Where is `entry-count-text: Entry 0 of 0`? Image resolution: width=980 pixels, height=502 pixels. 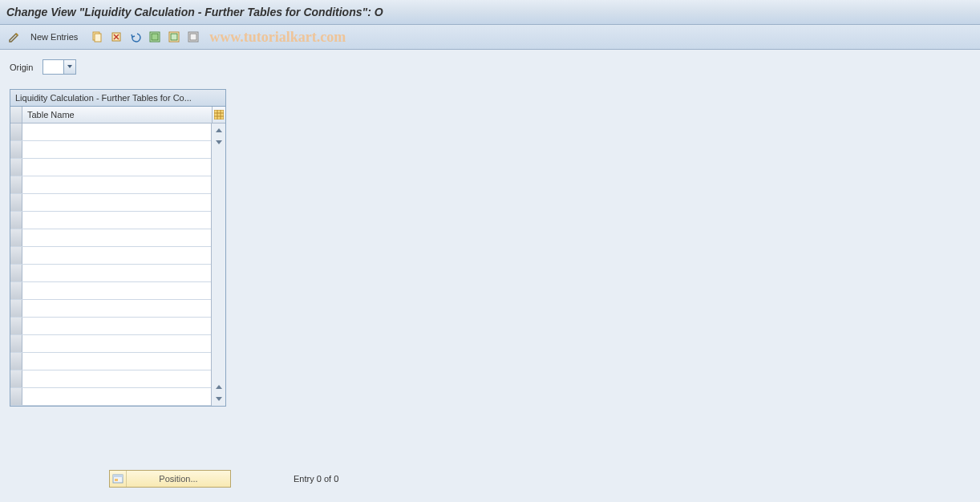
entry-count-text: Entry 0 of 0 is located at coordinates (316, 479).